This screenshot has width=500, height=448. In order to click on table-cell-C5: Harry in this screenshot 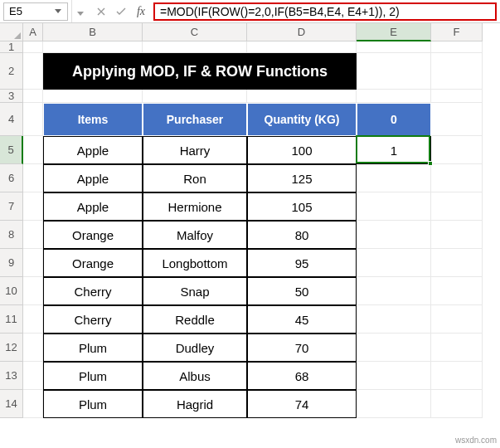, I will do `click(195, 150)`.